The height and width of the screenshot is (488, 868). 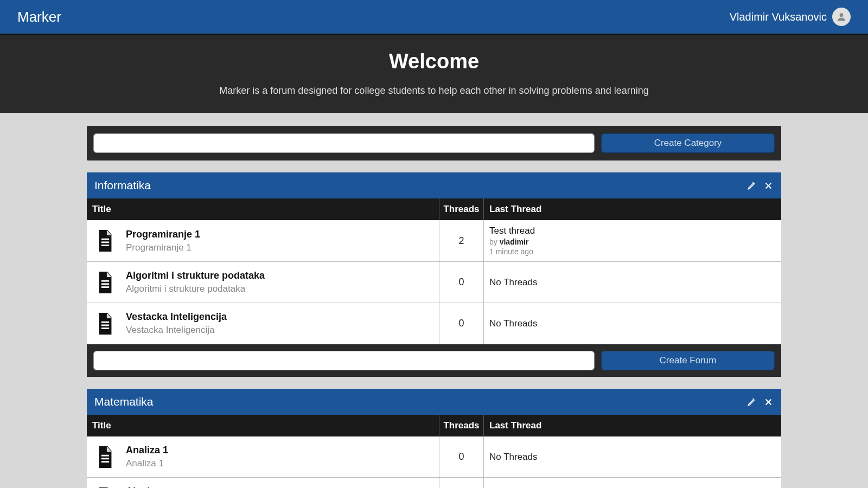 I want to click on last-thread-author: by vladimir, so click(x=633, y=242).